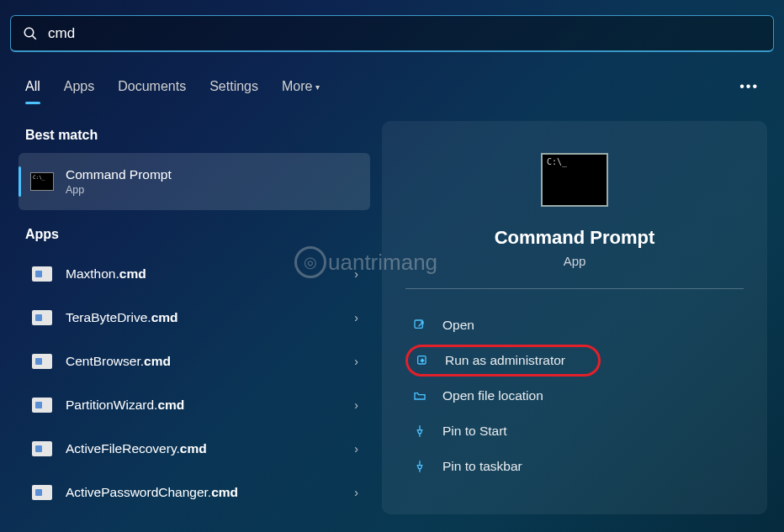 The image size is (784, 532). Describe the element at coordinates (204, 492) in the screenshot. I see `result-title: ActivePasswordChanger.cmd` at that location.